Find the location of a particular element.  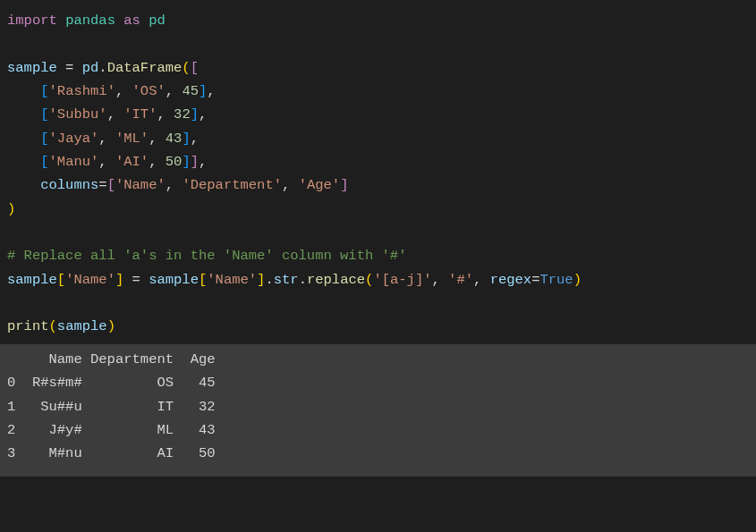

bool-true: True is located at coordinates (556, 280).